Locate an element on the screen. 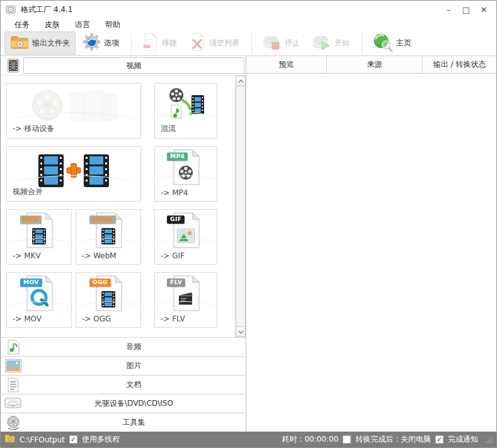 This screenshot has width=497, height=448. grid-scrollbar is located at coordinates (241, 207).